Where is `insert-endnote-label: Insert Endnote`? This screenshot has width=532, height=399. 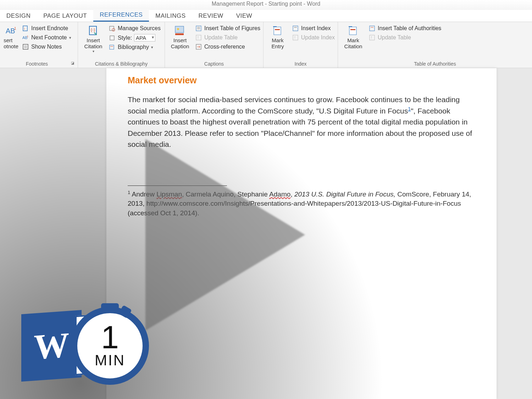
insert-endnote-label: Insert Endnote is located at coordinates (50, 28).